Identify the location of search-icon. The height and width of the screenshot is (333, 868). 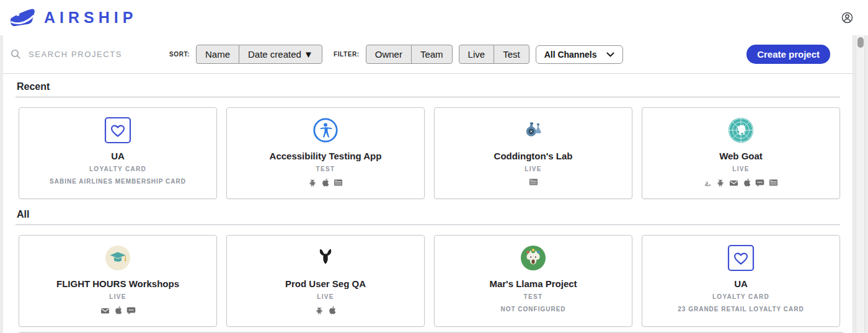
(16, 55).